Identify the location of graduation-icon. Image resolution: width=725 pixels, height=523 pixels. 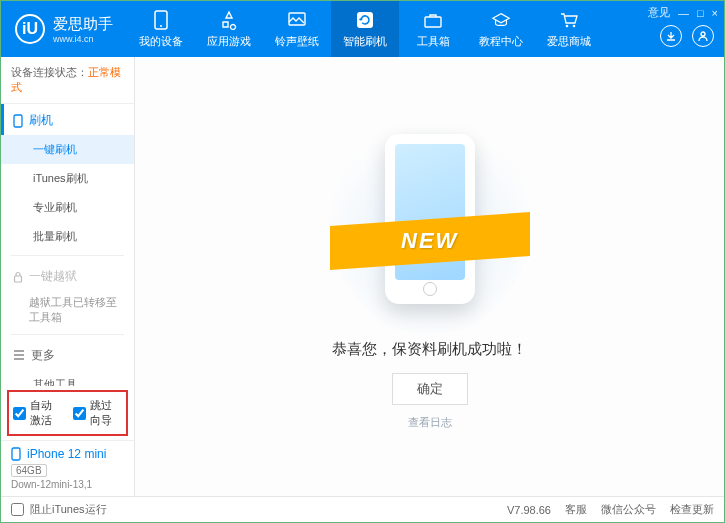
(501, 20).